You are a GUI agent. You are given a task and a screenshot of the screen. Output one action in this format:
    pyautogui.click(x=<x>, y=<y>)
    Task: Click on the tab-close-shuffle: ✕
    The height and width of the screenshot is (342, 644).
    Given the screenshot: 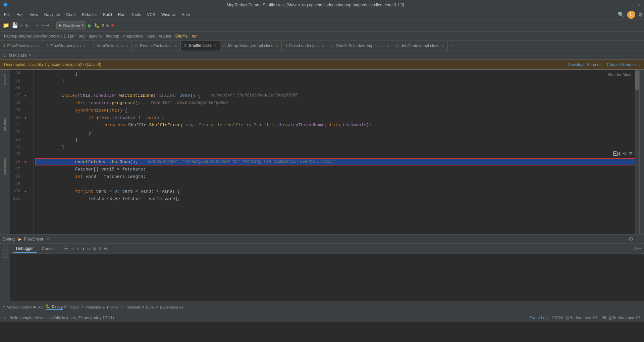 What is the action you would take?
    pyautogui.click(x=215, y=46)
    